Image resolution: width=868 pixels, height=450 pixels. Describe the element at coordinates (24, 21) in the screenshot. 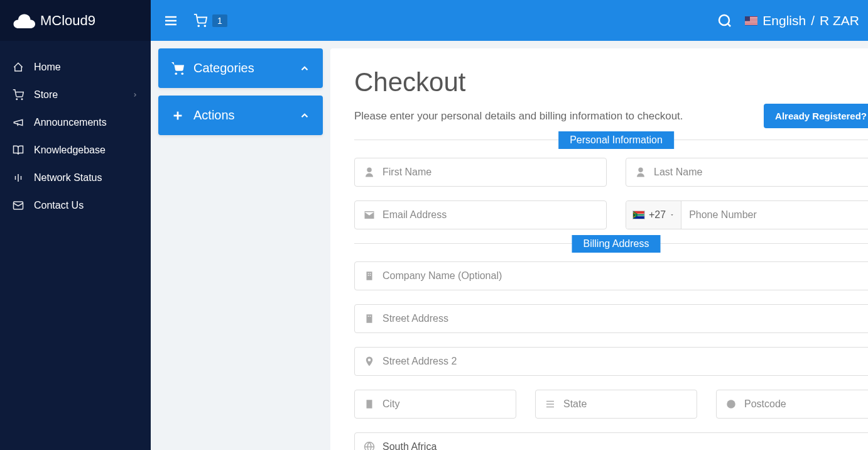

I see `cloud-icon` at that location.